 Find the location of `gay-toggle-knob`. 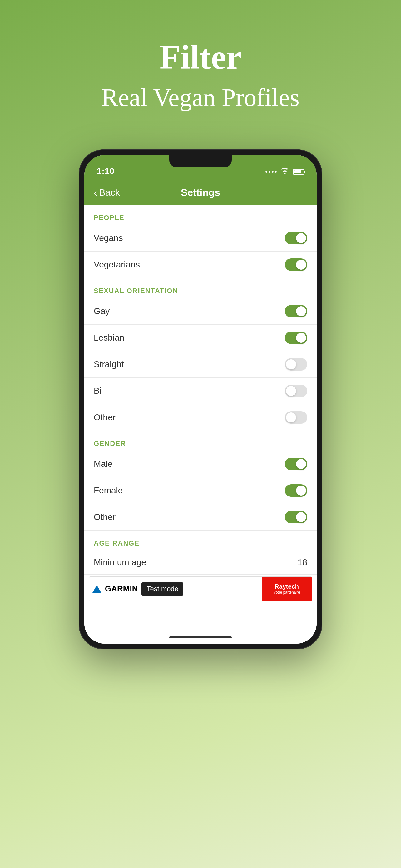

gay-toggle-knob is located at coordinates (301, 311).